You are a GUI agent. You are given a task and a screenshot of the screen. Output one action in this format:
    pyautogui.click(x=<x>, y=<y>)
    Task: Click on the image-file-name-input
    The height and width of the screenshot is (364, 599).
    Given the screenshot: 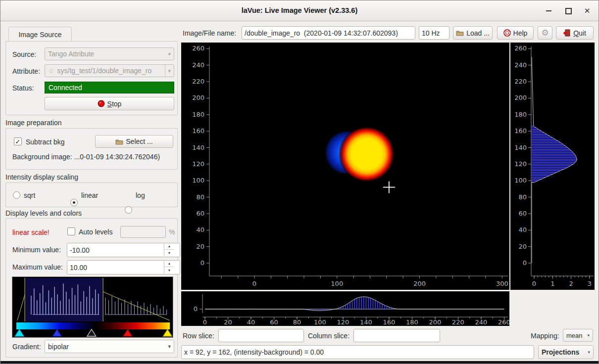 What is the action you would take?
    pyautogui.click(x=329, y=33)
    